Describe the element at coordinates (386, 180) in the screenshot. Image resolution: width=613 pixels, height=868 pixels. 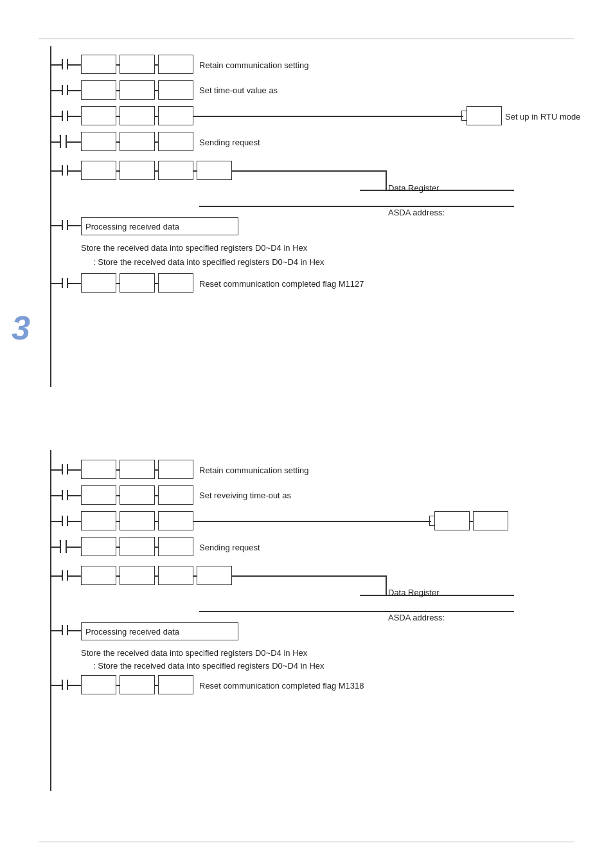
I see `r5-dr-vline` at that location.